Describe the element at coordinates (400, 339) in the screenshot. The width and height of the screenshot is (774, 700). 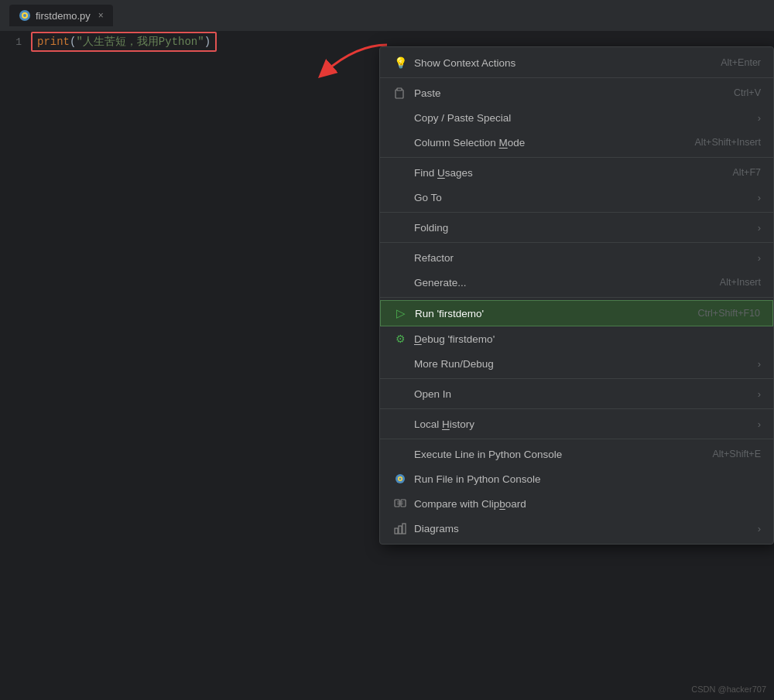
I see `debug-icon: ⚙` at that location.